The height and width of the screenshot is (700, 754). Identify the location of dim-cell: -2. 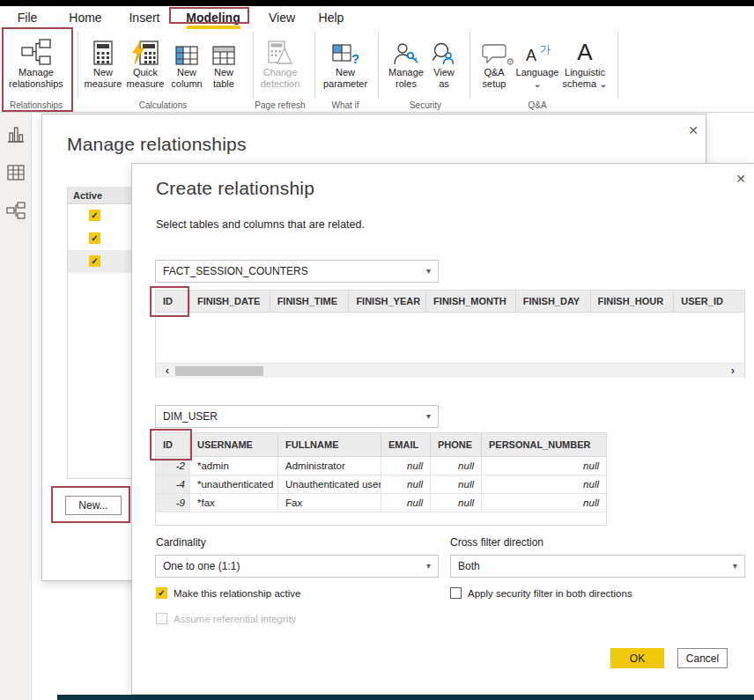
(173, 466).